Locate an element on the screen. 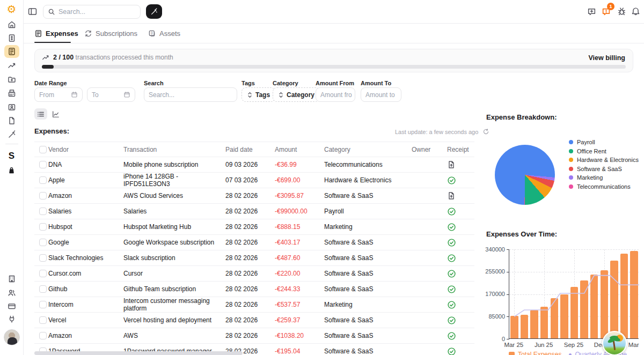  category-filter-button: Category is located at coordinates (296, 94).